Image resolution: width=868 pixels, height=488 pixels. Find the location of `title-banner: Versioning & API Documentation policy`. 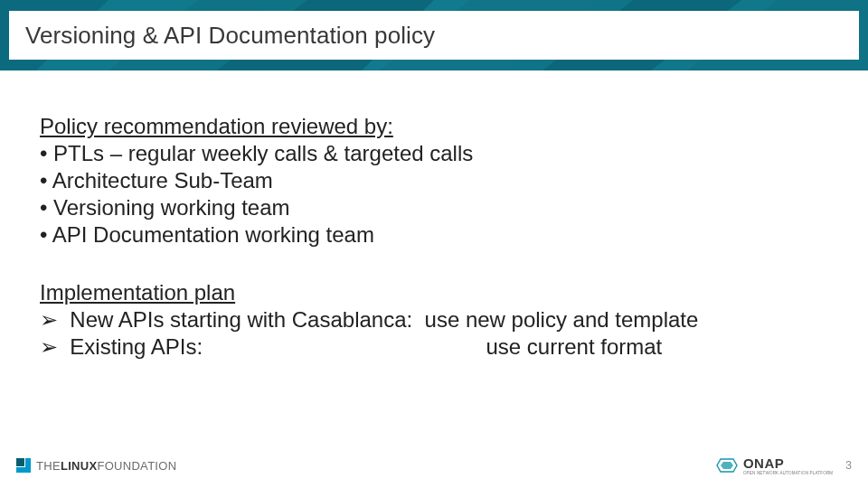

title-banner: Versioning & API Documentation policy is located at coordinates (434, 35).